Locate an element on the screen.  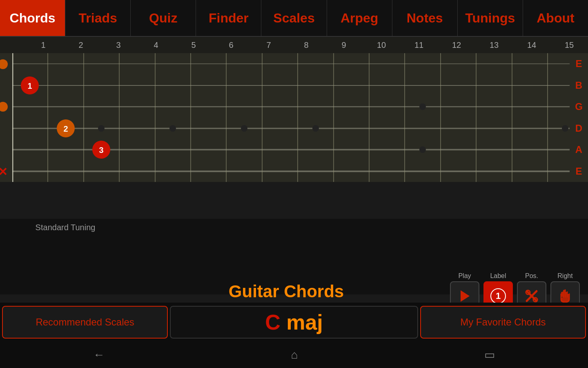
nav-notes: Notes is located at coordinates (425, 18).